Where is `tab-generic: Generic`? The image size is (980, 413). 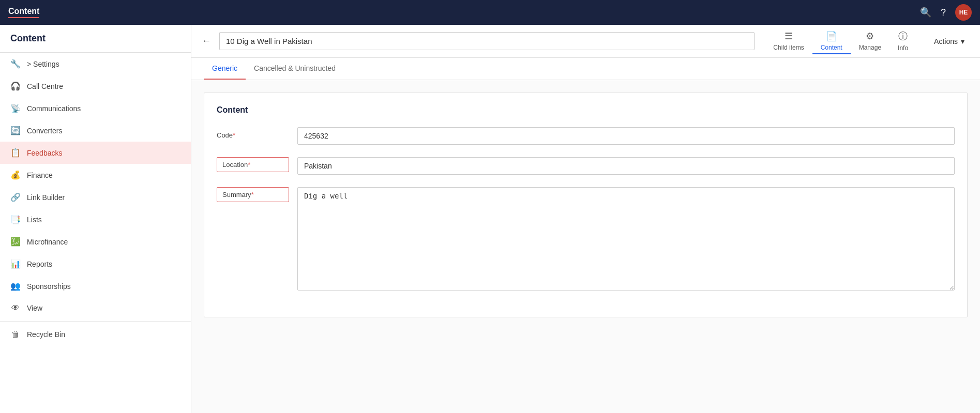 tab-generic: Generic is located at coordinates (224, 69).